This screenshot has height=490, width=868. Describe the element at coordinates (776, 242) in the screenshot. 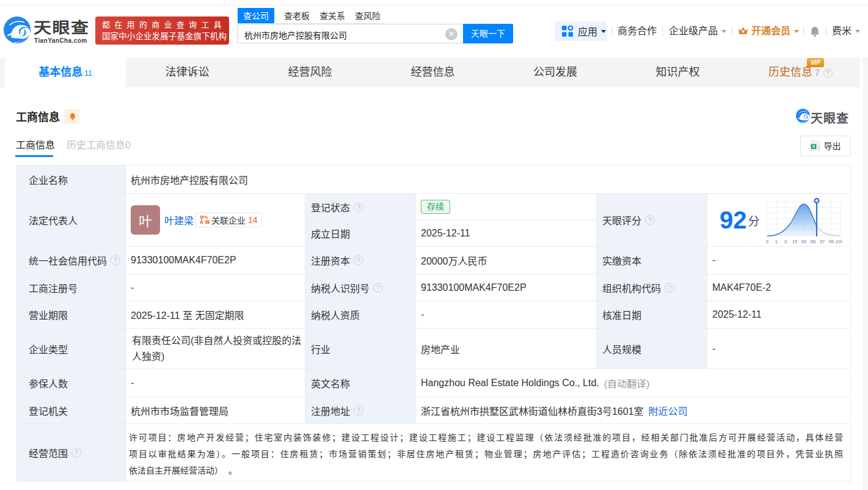

I see `svg-text: 1` at that location.